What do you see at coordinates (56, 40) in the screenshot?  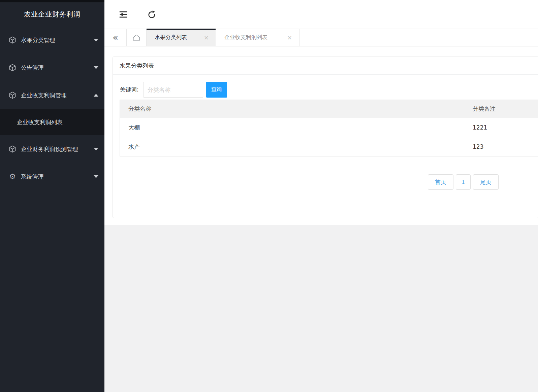 I see `sidebar-item-label: 水果分类管理` at bounding box center [56, 40].